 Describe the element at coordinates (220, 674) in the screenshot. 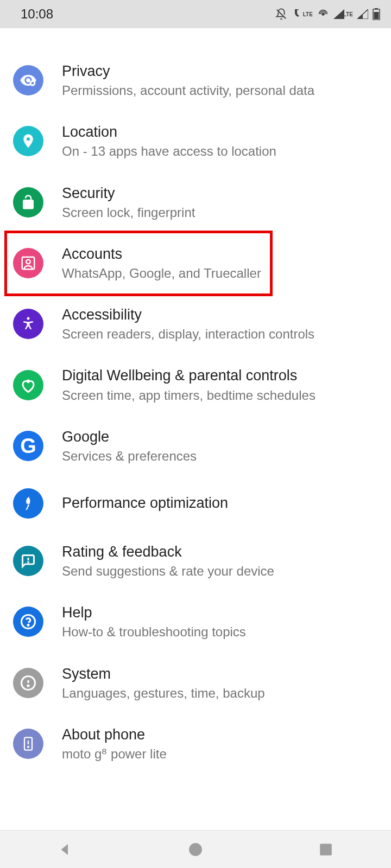

I see `setting-title: System` at that location.